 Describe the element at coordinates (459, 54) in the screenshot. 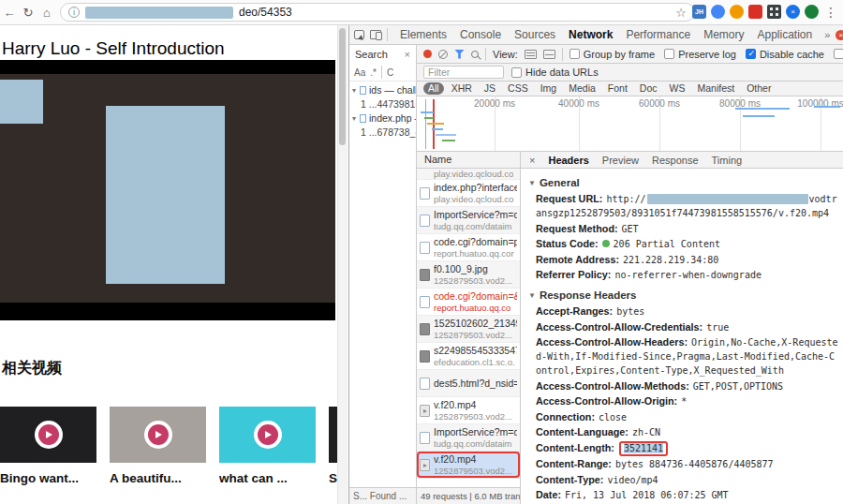

I see `filter-funnel-icon` at that location.